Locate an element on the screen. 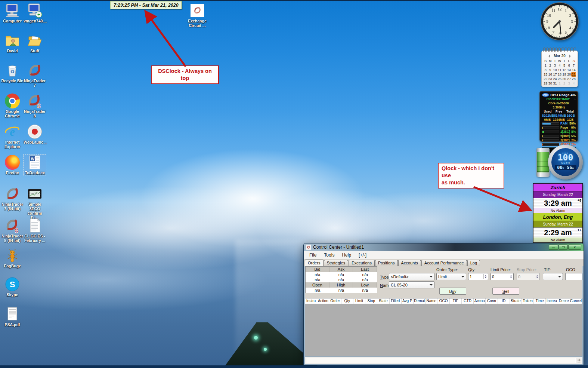  calendar-day: 11 is located at coordinates (560, 70).